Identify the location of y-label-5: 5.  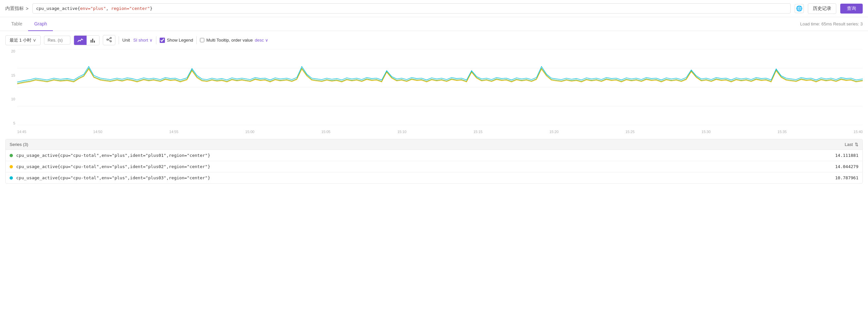
(14, 123).